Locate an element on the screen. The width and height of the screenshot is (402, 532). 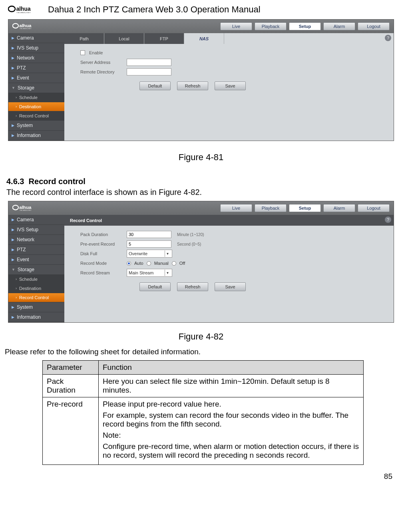
server-address-input is located at coordinates (149, 62).